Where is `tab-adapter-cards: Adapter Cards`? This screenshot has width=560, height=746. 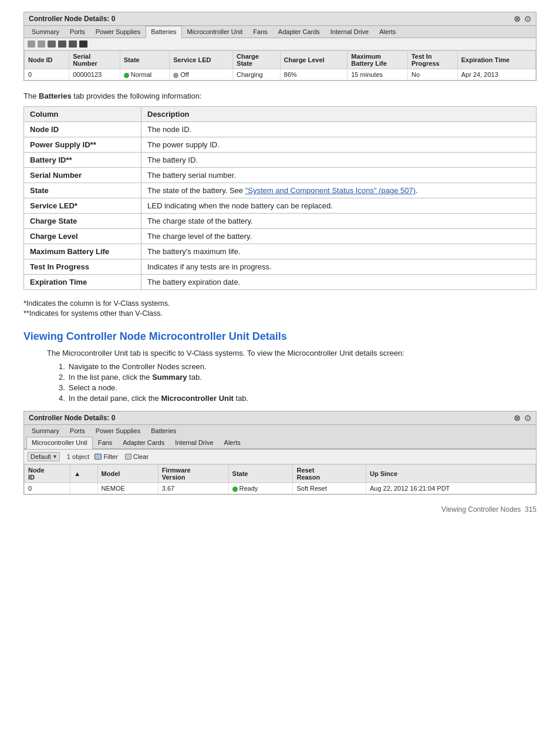 tab-adapter-cards: Adapter Cards is located at coordinates (299, 32).